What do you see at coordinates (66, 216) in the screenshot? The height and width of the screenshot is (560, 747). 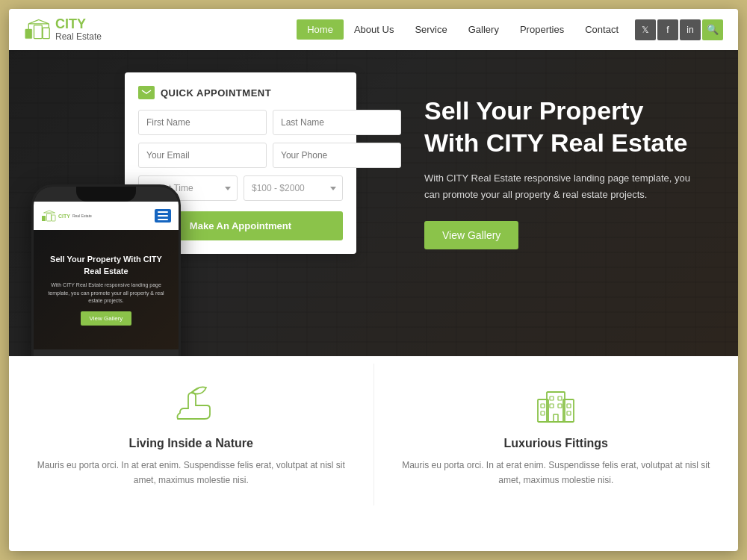 I see `phone-logo: CITY Real Estate` at bounding box center [66, 216].